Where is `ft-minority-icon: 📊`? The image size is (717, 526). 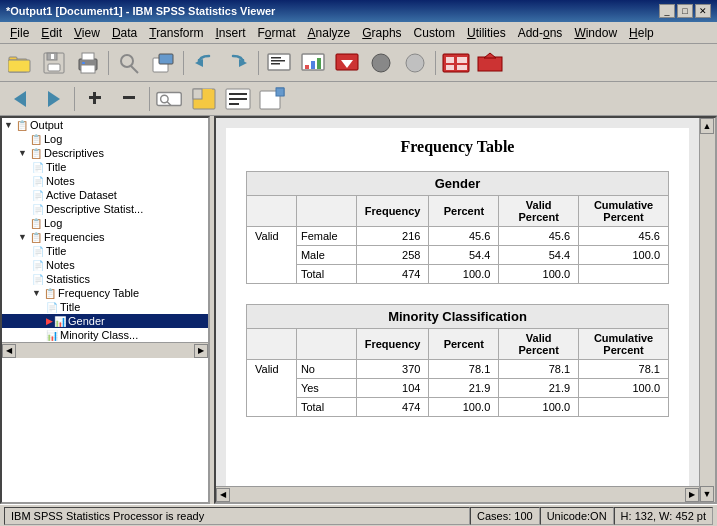
ft-minority-icon: 📊 is located at coordinates (52, 336).